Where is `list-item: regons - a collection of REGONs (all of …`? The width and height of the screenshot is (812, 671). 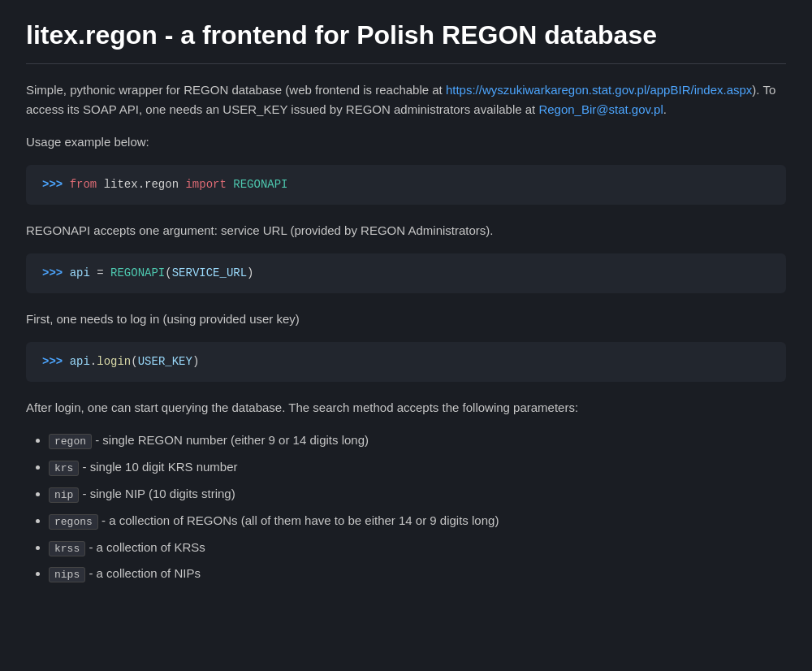 list-item: regons - a collection of REGONs (all of … is located at coordinates (417, 522).